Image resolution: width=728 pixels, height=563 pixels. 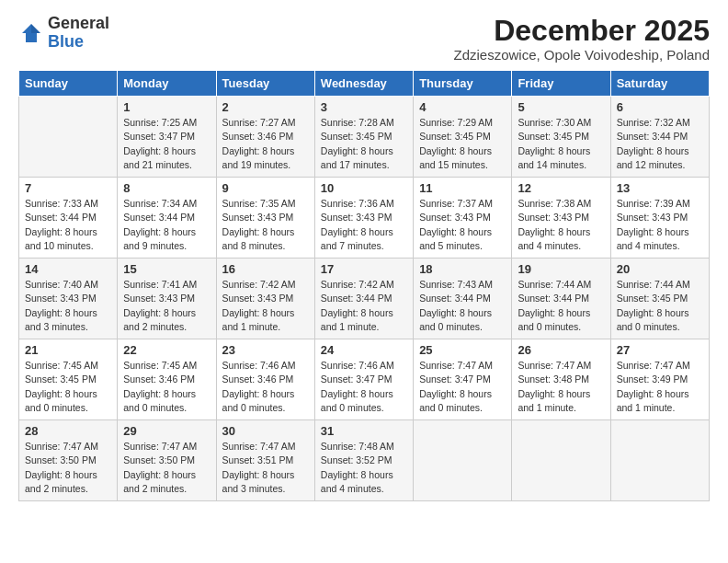 I want to click on calendar-cell: 6Sunrise: 7:32 AMSunset: 3:44 PMDaylight…, so click(x=660, y=137).